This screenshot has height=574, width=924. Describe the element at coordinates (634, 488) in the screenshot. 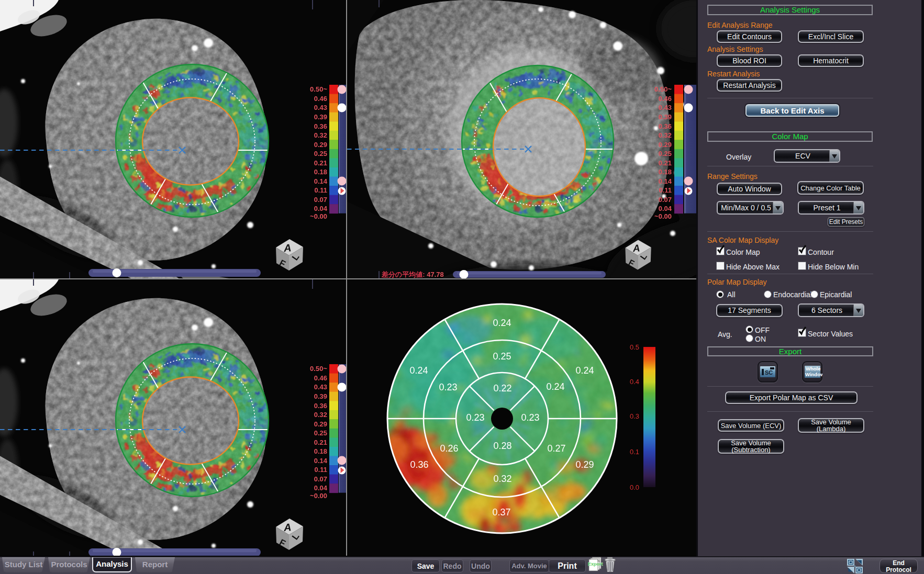

I see `svg-text: 0.0` at that location.